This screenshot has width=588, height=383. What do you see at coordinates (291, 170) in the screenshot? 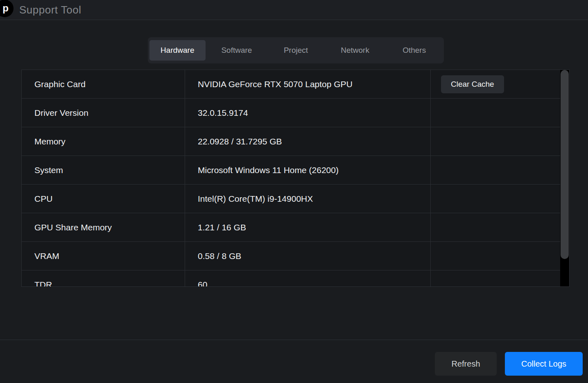
I see `table-row: System Microsoft Windows 11 Home (26200)` at bounding box center [291, 170].